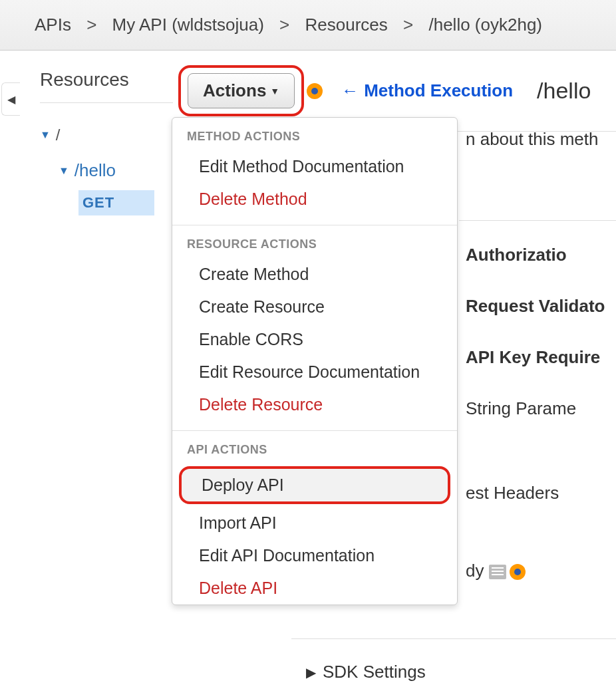 This screenshot has height=685, width=616. I want to click on caret-down-icon: ▼, so click(275, 91).